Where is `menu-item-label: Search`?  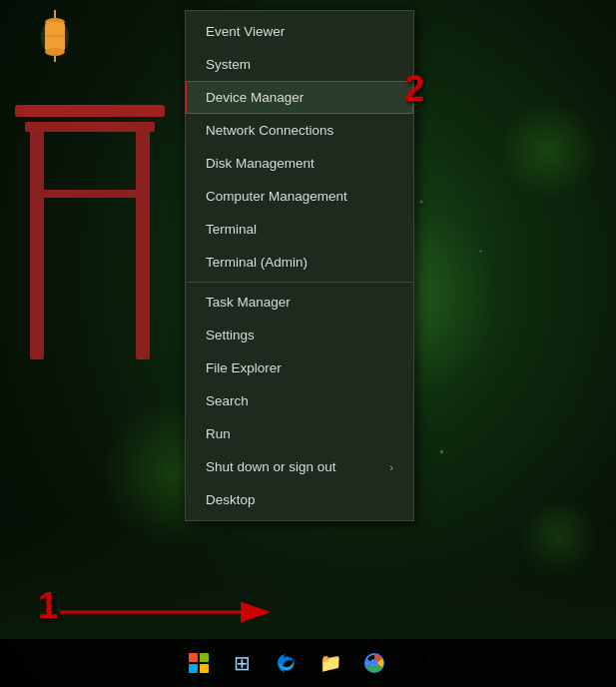
menu-item-label: Search is located at coordinates (228, 401).